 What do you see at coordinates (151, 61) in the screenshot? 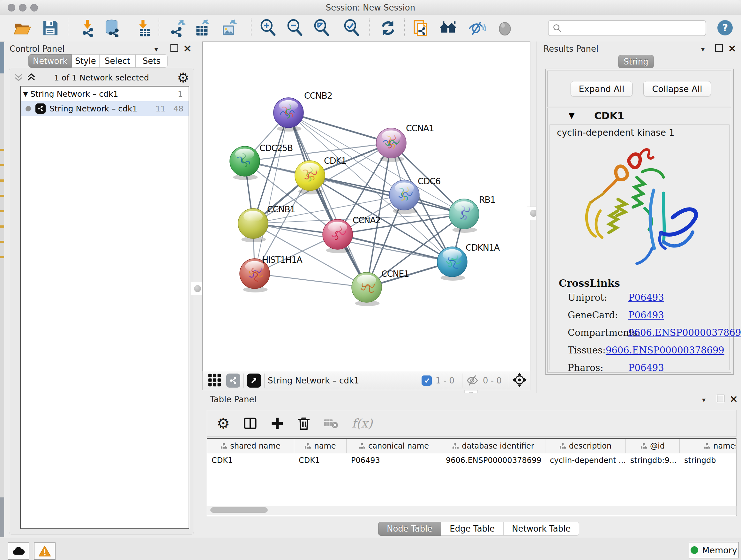
I see `tab-sets: Sets` at bounding box center [151, 61].